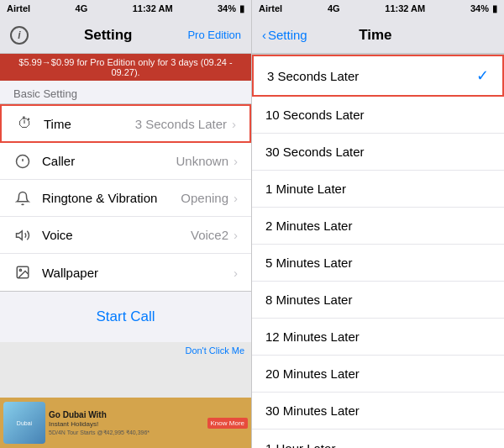 The height and width of the screenshot is (448, 504). Describe the element at coordinates (378, 152) in the screenshot. I see `time-option-30sec: 30 Seconds Later` at that location.